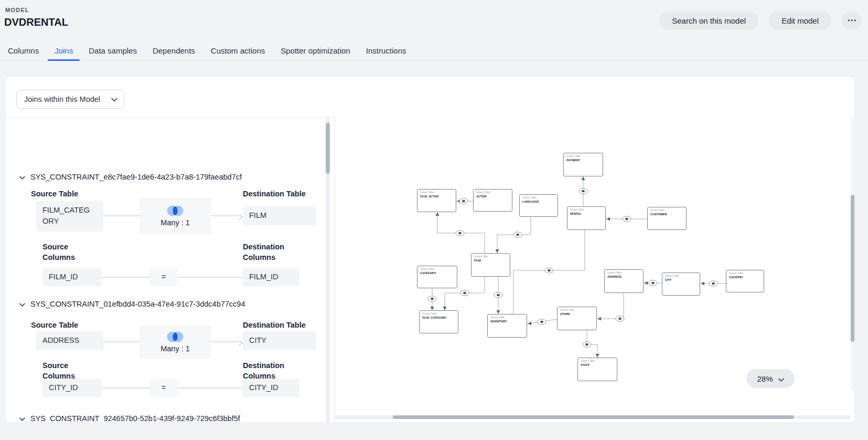 The width and height of the screenshot is (868, 440). Describe the element at coordinates (852, 20) in the screenshot. I see `more-options-button: ⋯` at that location.